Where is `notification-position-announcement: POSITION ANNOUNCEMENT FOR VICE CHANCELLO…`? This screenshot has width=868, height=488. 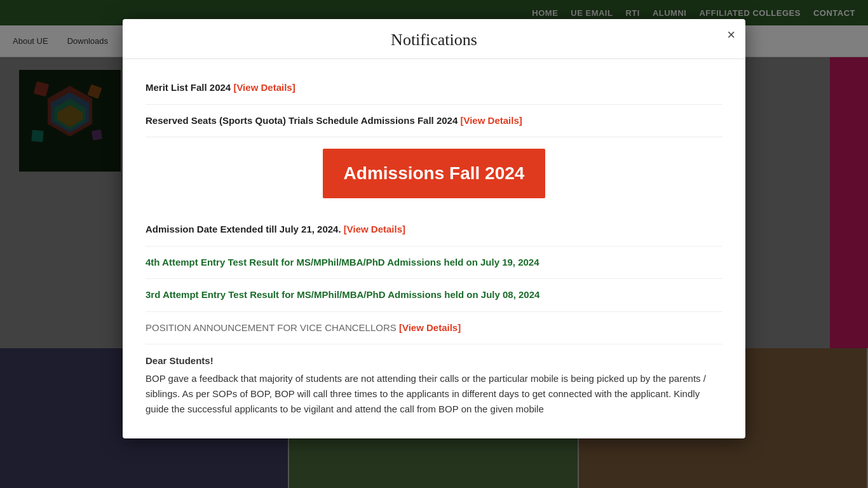
notification-position-announcement: POSITION ANNOUNCEMENT FOR VICE CHANCELLO… is located at coordinates (434, 329).